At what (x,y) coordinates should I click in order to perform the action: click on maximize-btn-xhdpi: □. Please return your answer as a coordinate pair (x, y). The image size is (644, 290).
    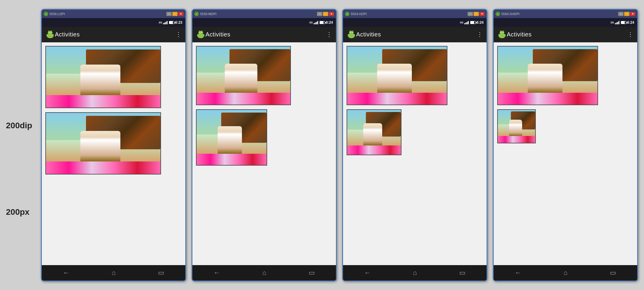
    Looking at the image, I should click on (627, 14).